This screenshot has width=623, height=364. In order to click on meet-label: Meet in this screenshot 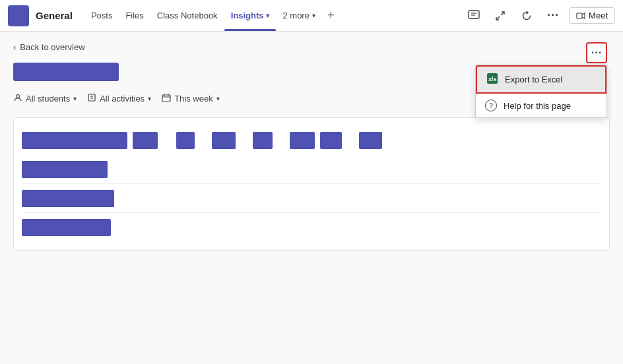, I will do `click(598, 16)`.